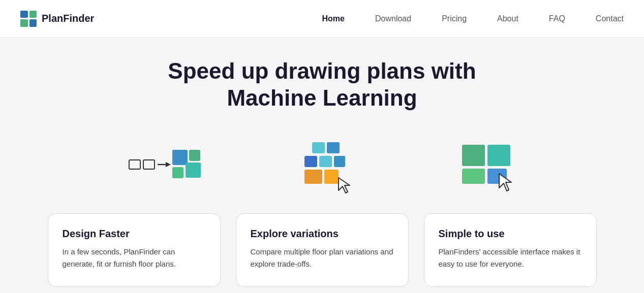 This screenshot has height=293, width=644. I want to click on card-explore-variations: Explore variations Compare multiple floo…, so click(322, 250).